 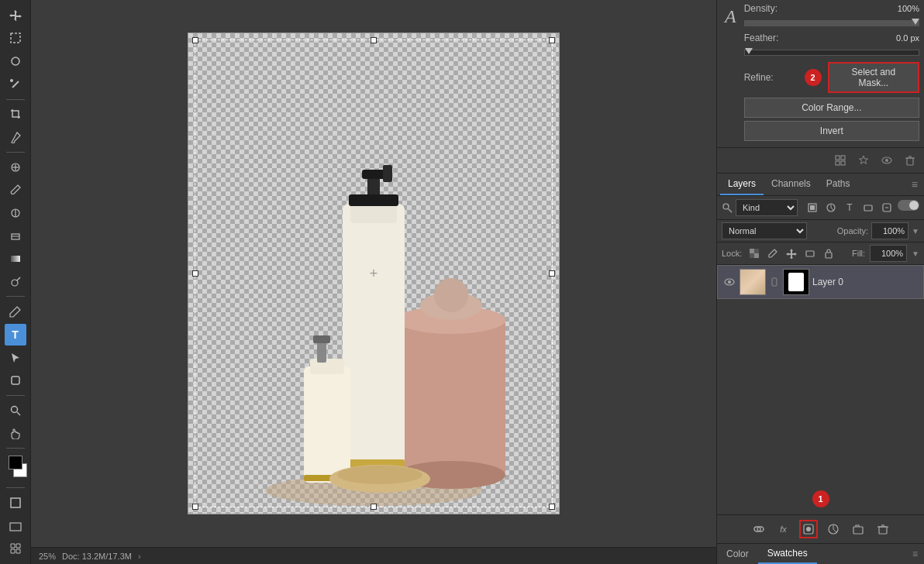 What do you see at coordinates (16, 311) in the screenshot?
I see `tool-pen` at bounding box center [16, 311].